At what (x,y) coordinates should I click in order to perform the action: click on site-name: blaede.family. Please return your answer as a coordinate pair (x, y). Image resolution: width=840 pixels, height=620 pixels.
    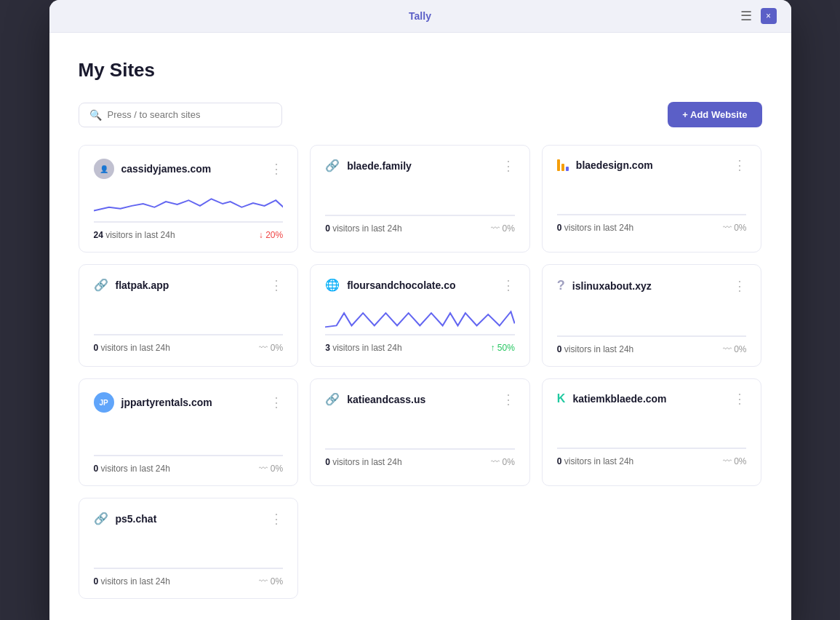
    Looking at the image, I should click on (380, 166).